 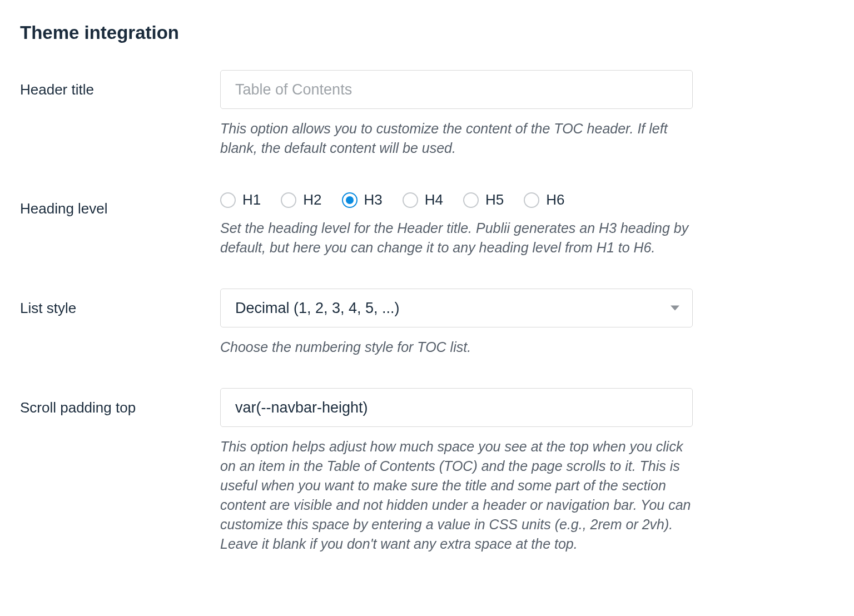 What do you see at coordinates (456, 199) in the screenshot?
I see `heading-level-radio-group: H1H2H3H4H5H6` at bounding box center [456, 199].